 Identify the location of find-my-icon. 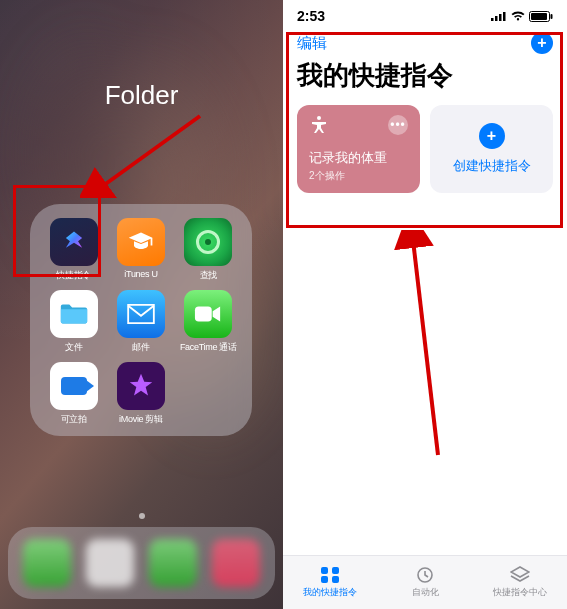
(208, 242).